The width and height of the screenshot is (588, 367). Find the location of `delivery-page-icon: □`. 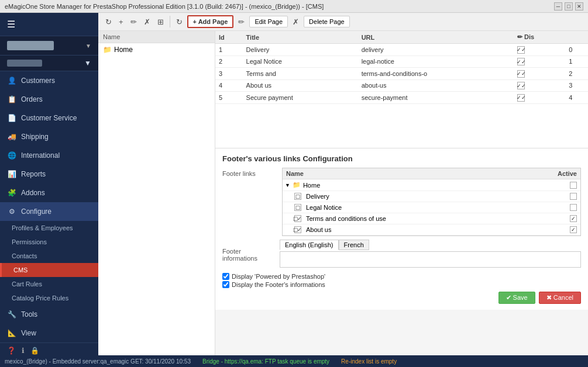

delivery-page-icon: □ is located at coordinates (298, 196).